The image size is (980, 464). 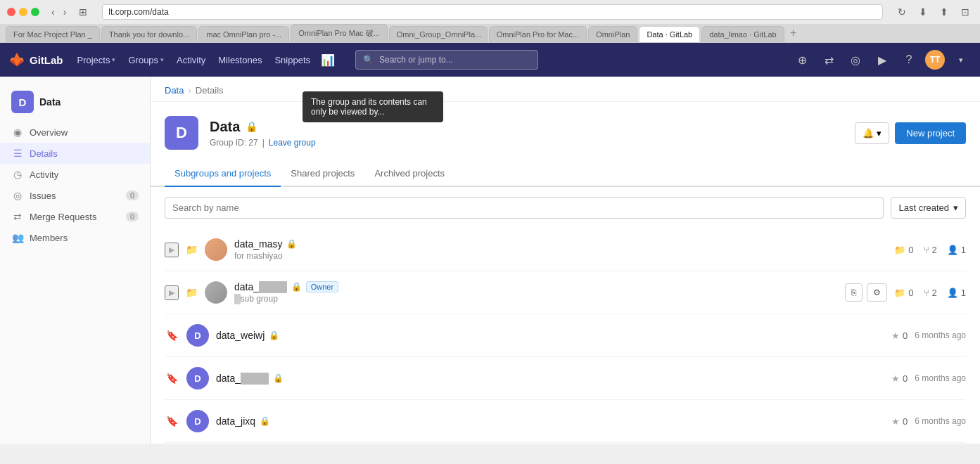 I want to click on back-button: ‹, so click(x=53, y=12).